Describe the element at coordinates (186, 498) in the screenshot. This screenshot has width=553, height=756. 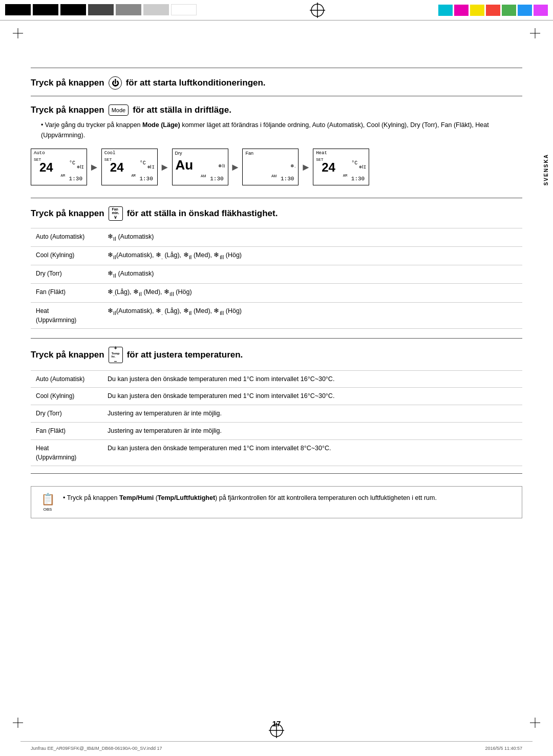
I see `note-bold-temp-luftfuktighet: Temp/Luftfuktighet` at that location.